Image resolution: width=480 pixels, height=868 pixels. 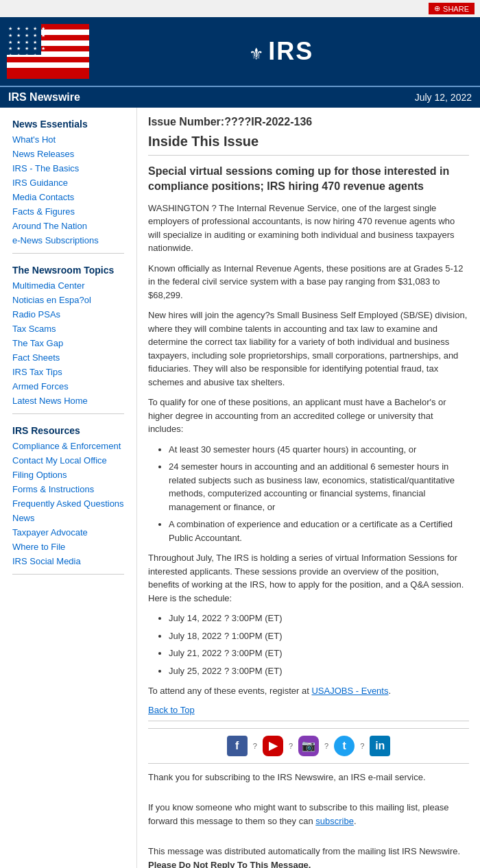 What do you see at coordinates (291, 746) in the screenshot?
I see `youtube-label: ?` at bounding box center [291, 746].